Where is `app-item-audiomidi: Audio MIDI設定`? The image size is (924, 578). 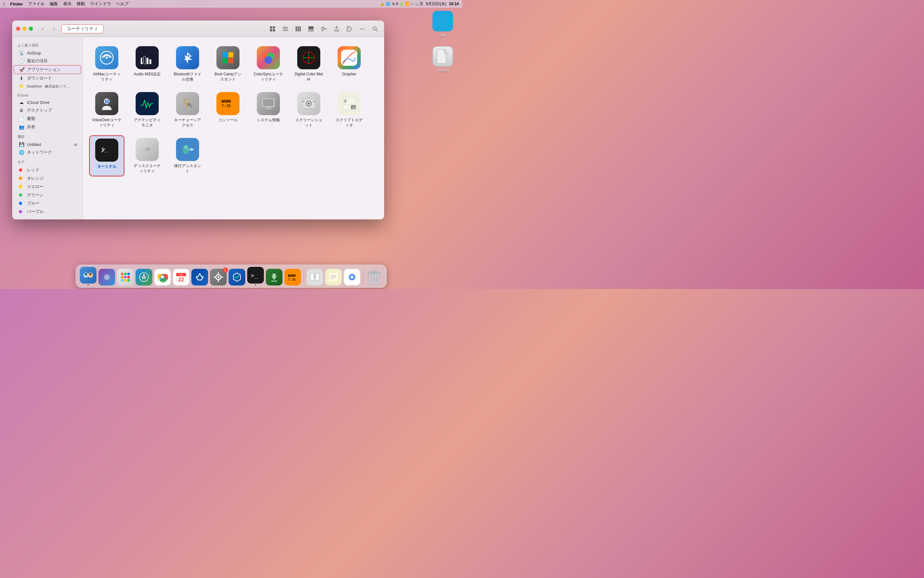
app-item-audiomidi: Audio MIDI設定 is located at coordinates (147, 64).